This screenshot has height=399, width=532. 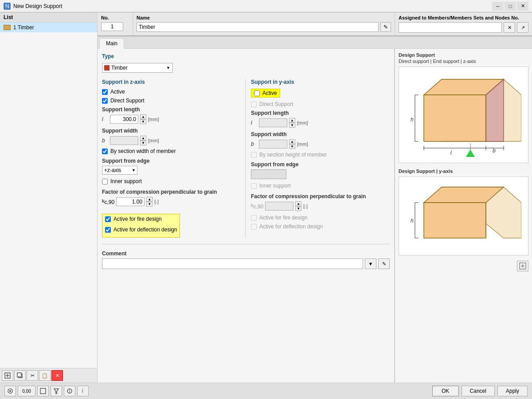 I want to click on name-input-row: ✎, so click(x=264, y=27).